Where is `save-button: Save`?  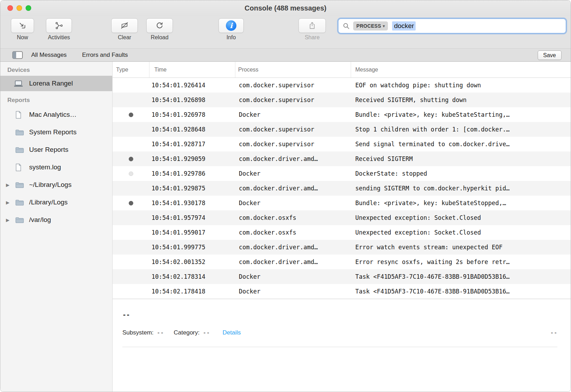 save-button: Save is located at coordinates (550, 55).